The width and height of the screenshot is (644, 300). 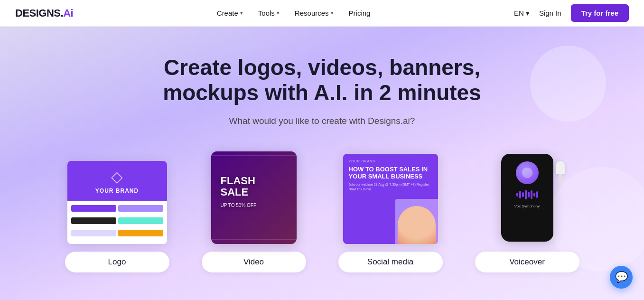 I want to click on phone-illustration: Vox Symphony, so click(x=527, y=197).